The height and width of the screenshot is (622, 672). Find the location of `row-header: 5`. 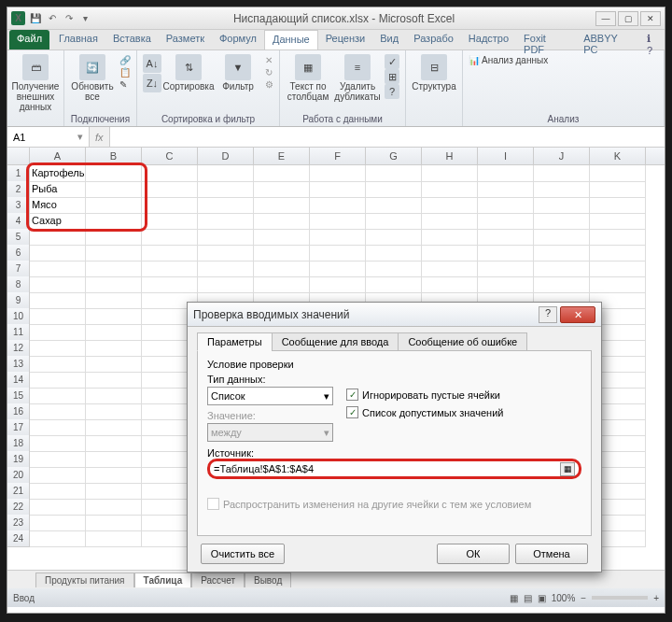

row-header: 5 is located at coordinates (19, 237).